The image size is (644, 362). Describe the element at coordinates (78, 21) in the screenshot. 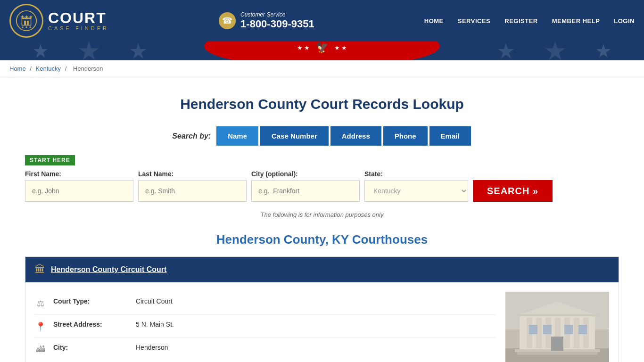

I see `logo-text: COURT CASE FINDER` at that location.